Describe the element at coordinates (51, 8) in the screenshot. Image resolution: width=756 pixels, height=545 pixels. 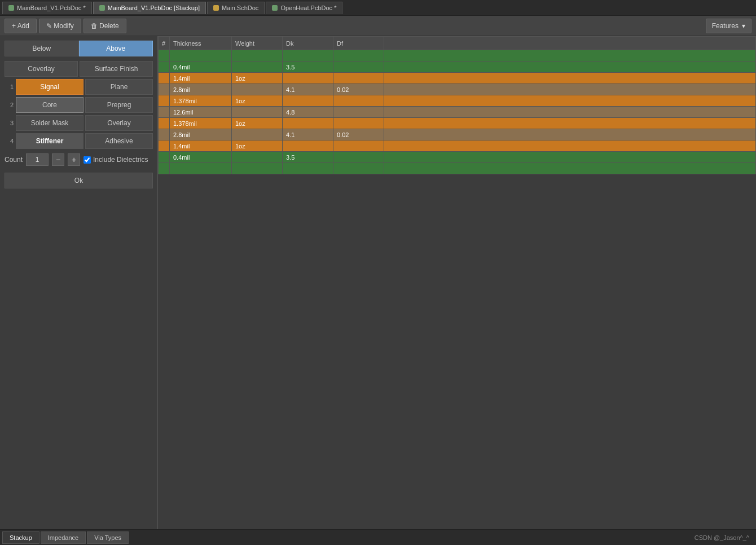
I see `tab-label: MainBoard_V1.PcbDoc *` at that location.